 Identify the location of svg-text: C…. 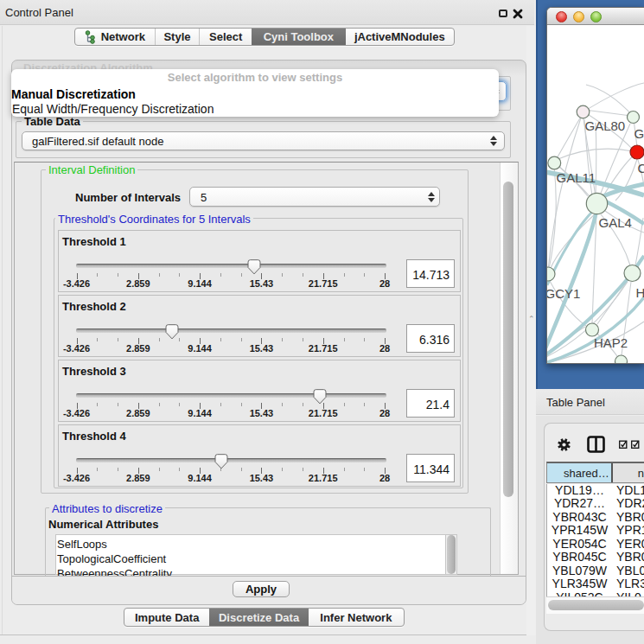
(641, 168).